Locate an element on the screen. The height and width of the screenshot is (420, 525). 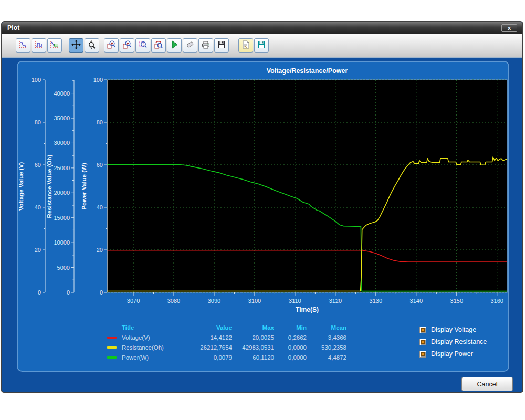
svg-text: 3070 is located at coordinates (133, 301).